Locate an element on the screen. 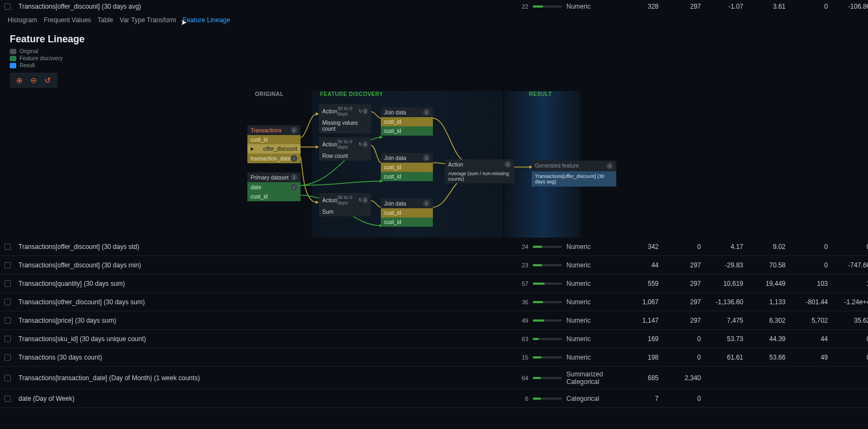 This screenshot has height=429, width=868. tab-table: Table is located at coordinates (105, 20).